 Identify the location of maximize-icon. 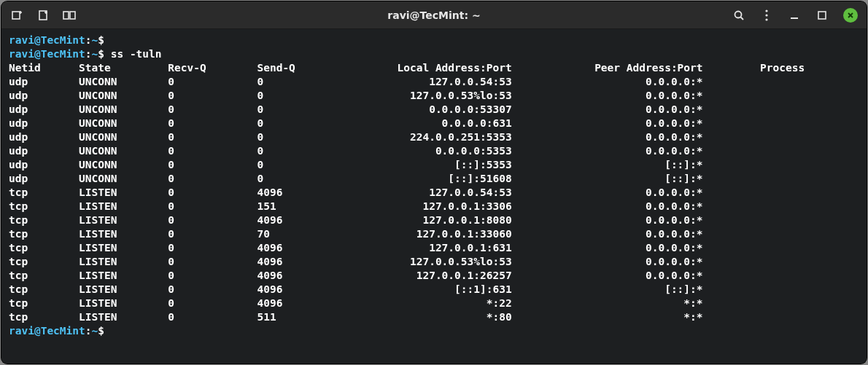
(822, 15).